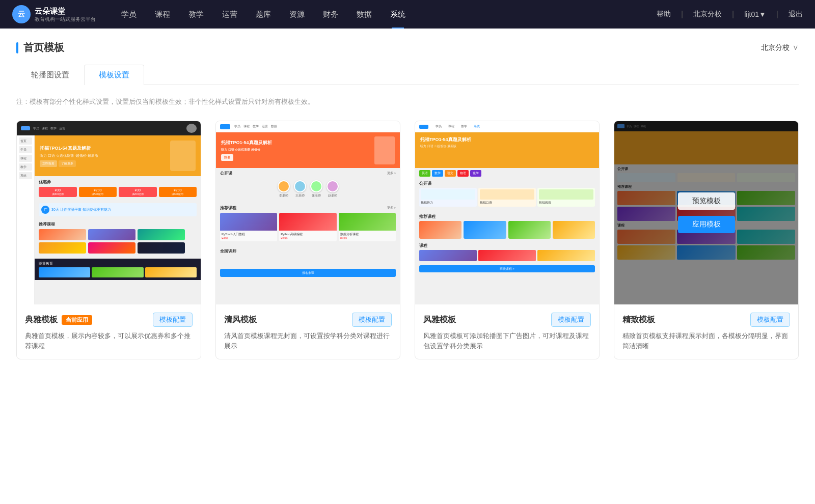 The width and height of the screenshot is (815, 504). I want to click on branch-link: 北京分校, so click(708, 14).